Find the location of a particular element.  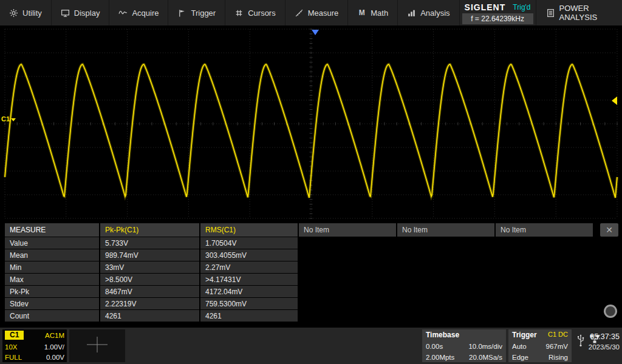

stat-label: Mean is located at coordinates (52, 255).